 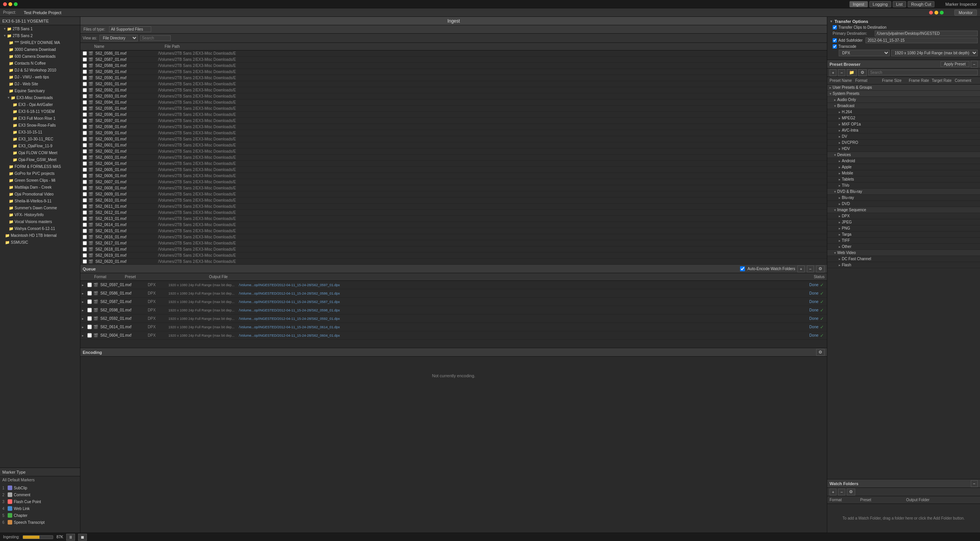 What do you see at coordinates (903, 259) in the screenshot?
I see `preset-tree-item: ▸DC Fast Channel` at bounding box center [903, 259].